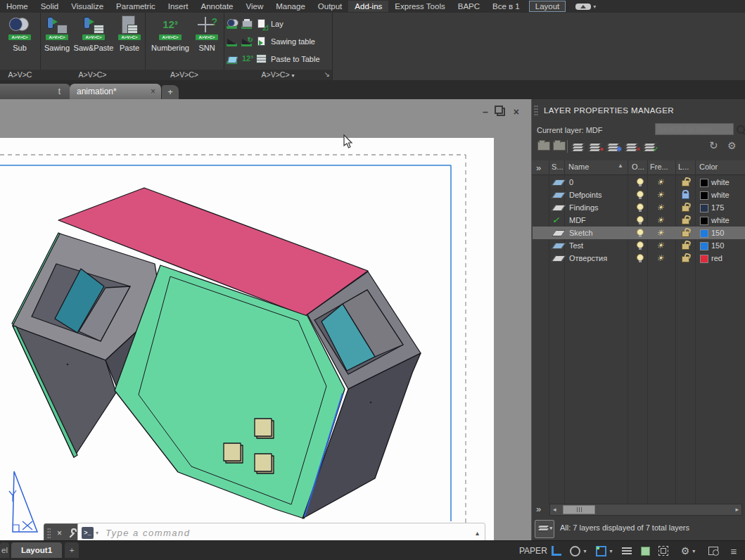  I want to click on wrench-icon, so click(73, 533).